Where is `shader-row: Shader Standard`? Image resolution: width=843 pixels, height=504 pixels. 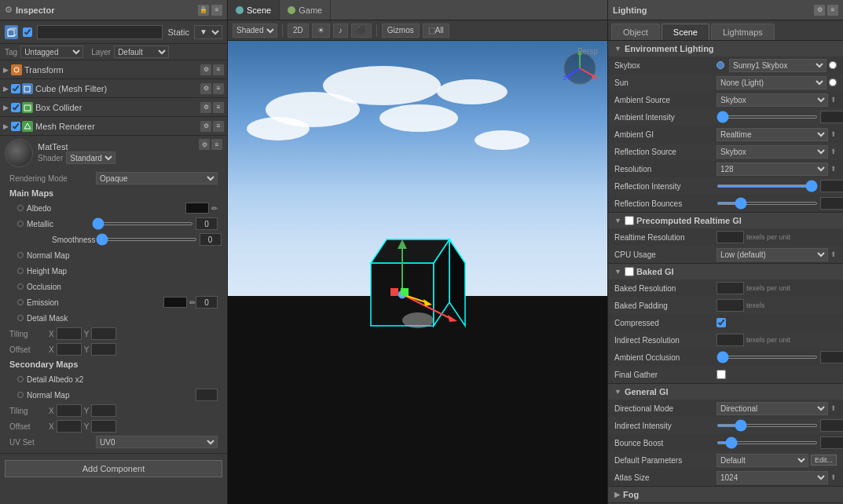 shader-row: Shader Standard is located at coordinates (77, 158).